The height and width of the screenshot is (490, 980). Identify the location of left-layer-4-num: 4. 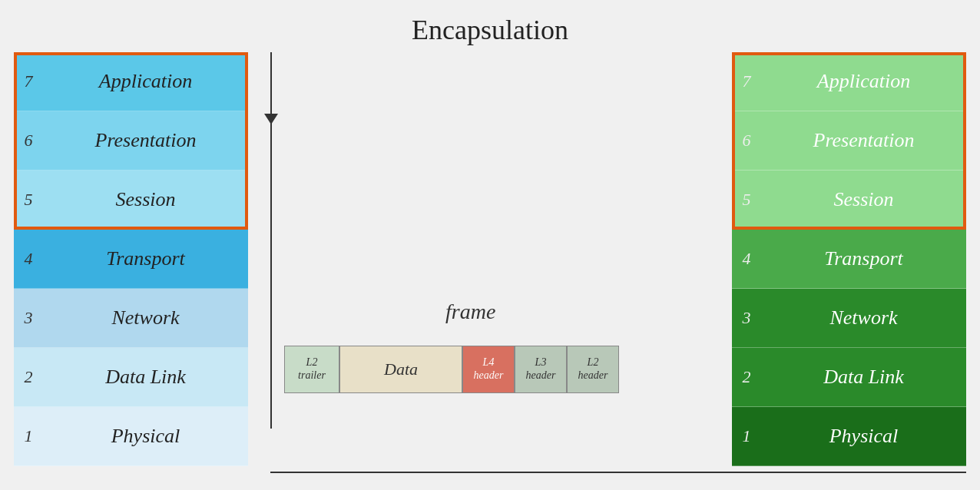
(28, 259).